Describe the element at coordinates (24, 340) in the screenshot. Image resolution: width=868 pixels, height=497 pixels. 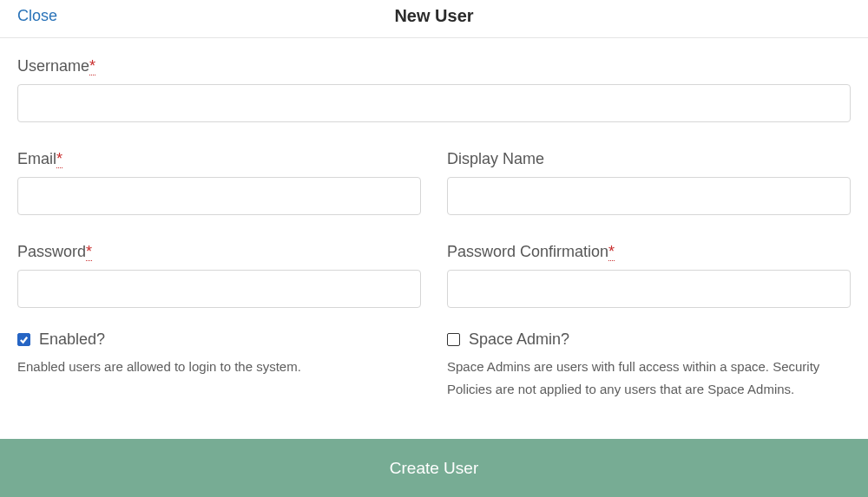
I see `enabled-checkbox` at that location.